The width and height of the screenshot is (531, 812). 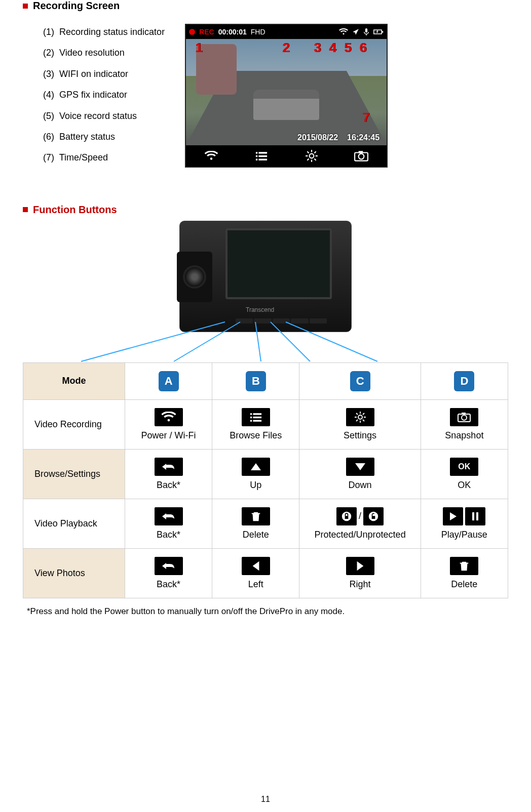 What do you see at coordinates (112, 32) in the screenshot?
I see `item-label: Recording status indicator` at bounding box center [112, 32].